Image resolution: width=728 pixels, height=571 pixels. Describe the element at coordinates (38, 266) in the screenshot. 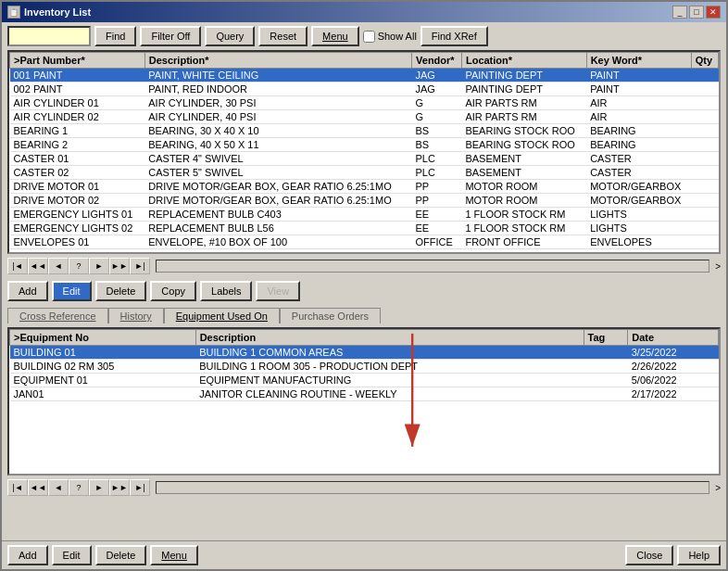

I see `nav-prev-page-button: ◄◄` at that location.